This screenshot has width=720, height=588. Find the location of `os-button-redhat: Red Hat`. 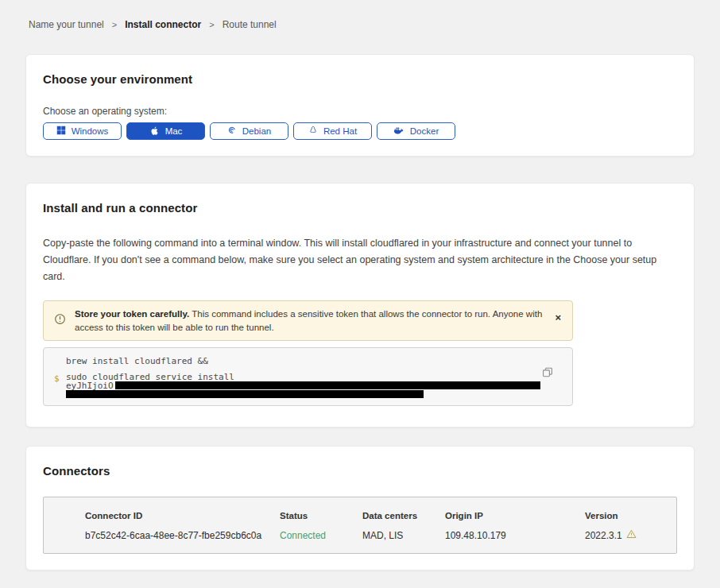

os-button-redhat: Red Hat is located at coordinates (332, 131).